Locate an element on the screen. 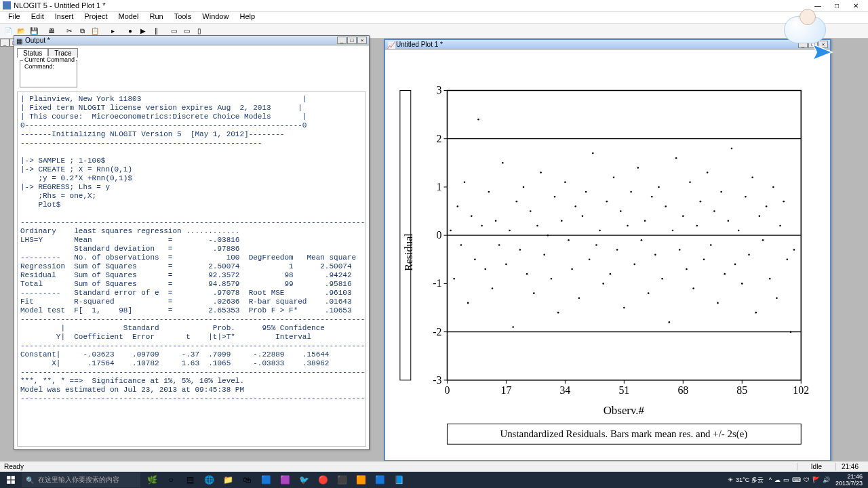 This screenshot has width=868, height=488. output-minimize-button: _ is located at coordinates (342, 41).